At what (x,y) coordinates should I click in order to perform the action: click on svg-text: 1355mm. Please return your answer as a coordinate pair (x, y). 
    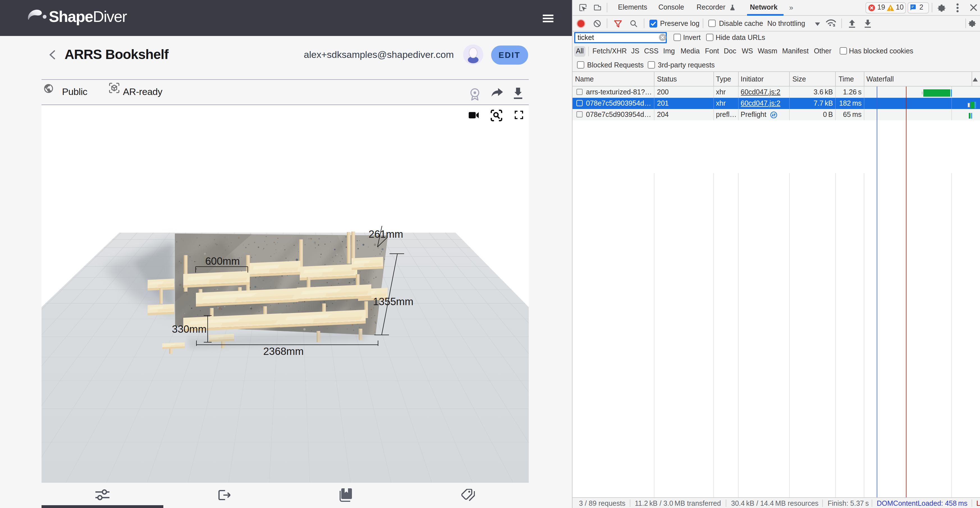
    Looking at the image, I should click on (393, 301).